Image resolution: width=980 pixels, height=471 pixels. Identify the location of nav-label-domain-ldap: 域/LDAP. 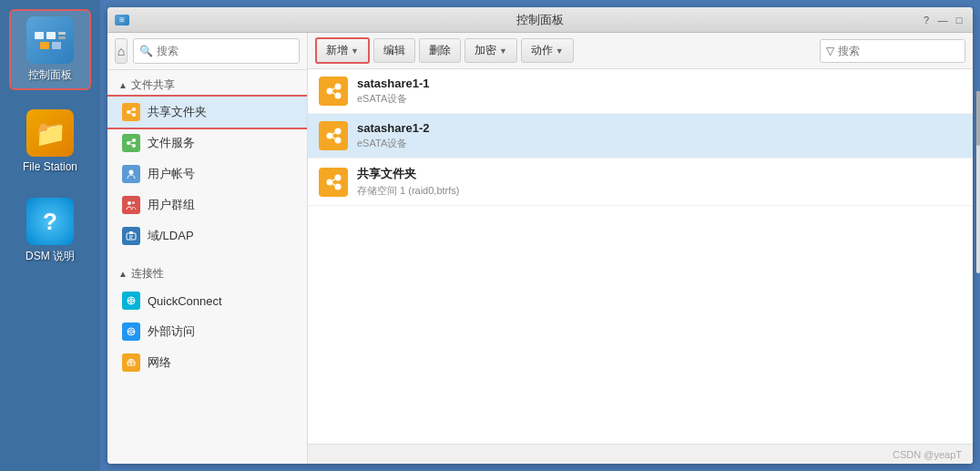
(171, 236).